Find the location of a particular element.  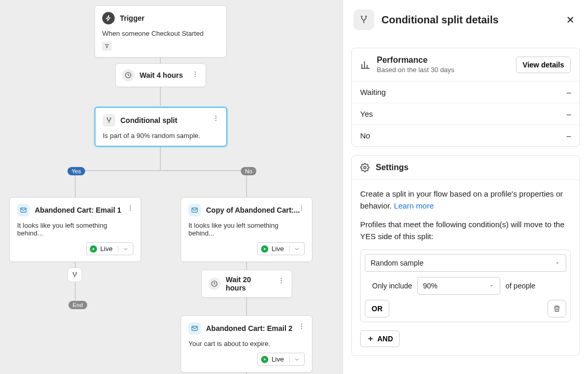

trigger-title: Trigger is located at coordinates (132, 18).